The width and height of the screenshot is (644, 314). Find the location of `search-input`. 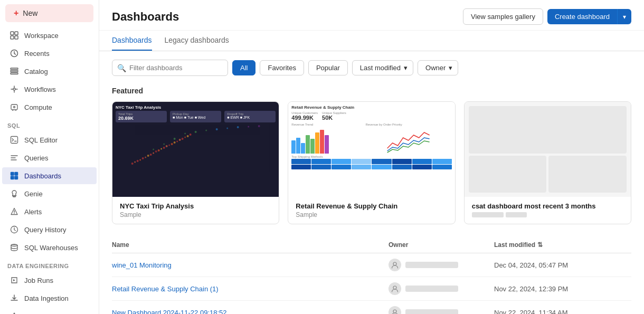

search-input is located at coordinates (170, 68).